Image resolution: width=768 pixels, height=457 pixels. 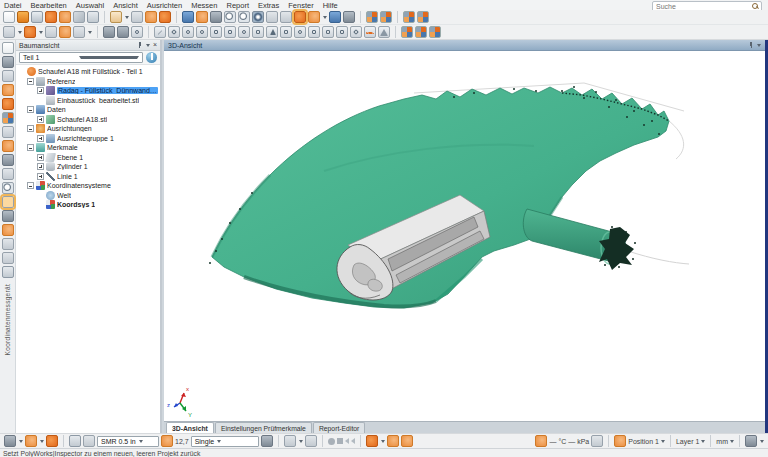 What do you see at coordinates (335, 17) in the screenshot?
I see `standard-views-icon` at bounding box center [335, 17].